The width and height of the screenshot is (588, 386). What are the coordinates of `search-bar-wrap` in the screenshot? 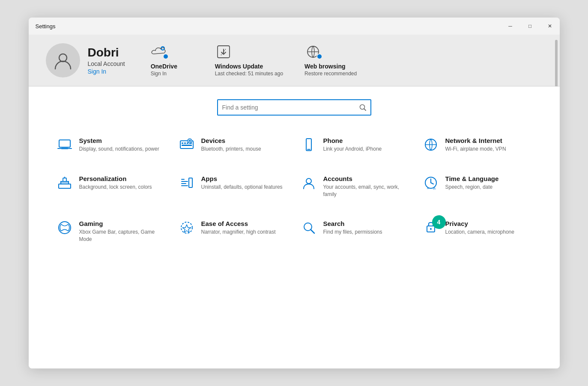 It's located at (294, 107).